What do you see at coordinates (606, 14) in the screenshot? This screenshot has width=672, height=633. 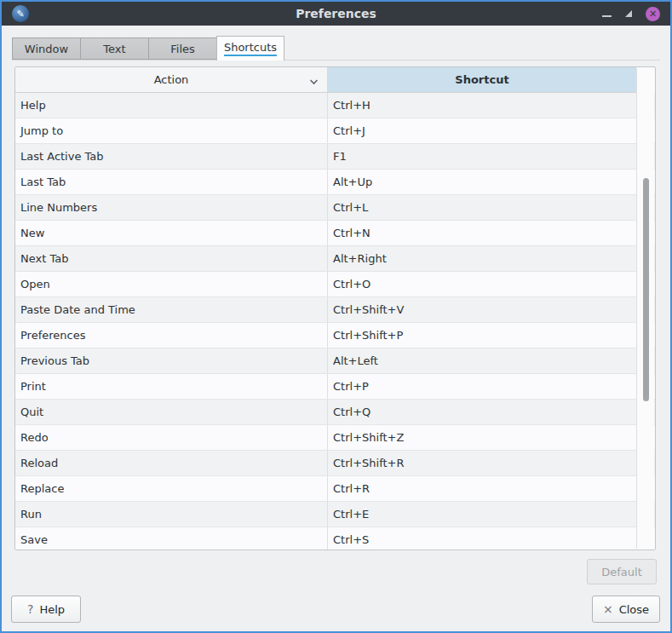 I see `minimize-button` at bounding box center [606, 14].